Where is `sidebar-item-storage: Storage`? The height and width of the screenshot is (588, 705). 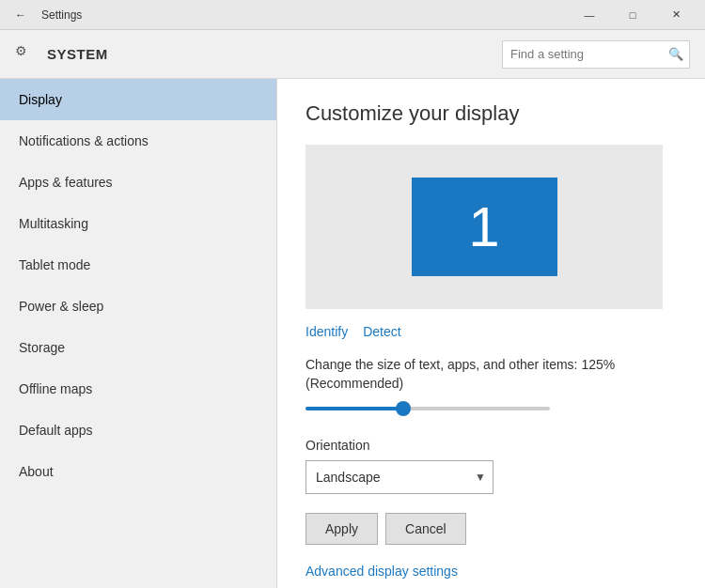 sidebar-item-storage: Storage is located at coordinates (138, 348).